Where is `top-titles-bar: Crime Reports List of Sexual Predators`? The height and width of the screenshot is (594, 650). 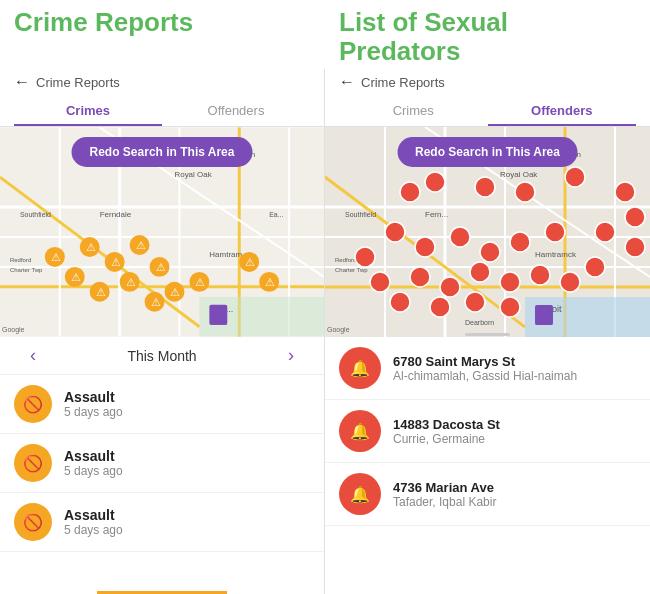
top-titles-bar: Crime Reports List of Sexual Predators is located at coordinates (325, 34).